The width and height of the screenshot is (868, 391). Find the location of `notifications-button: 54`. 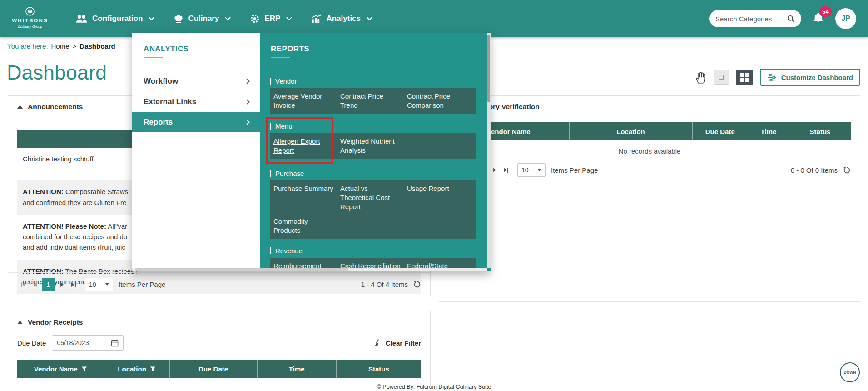

notifications-button: 54 is located at coordinates (818, 19).